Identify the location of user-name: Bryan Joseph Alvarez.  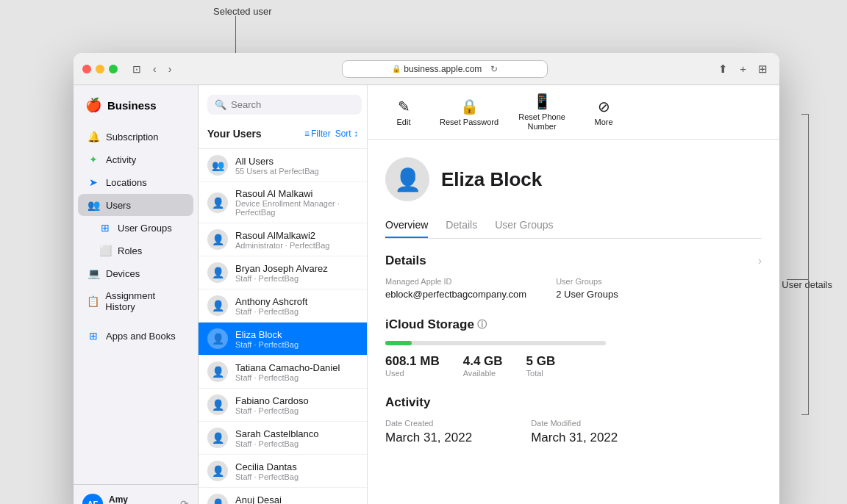
(282, 269).